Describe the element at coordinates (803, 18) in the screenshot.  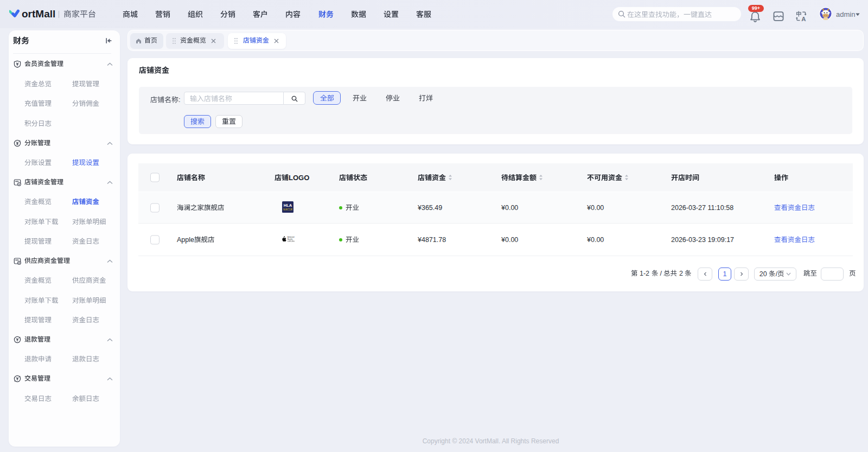
I see `svg-text: A` at that location.